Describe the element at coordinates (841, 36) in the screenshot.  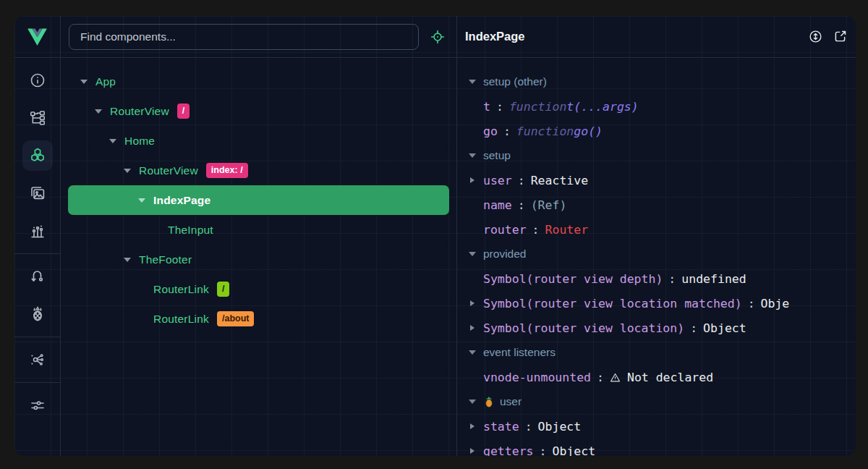
I see `open-in-editor-button` at that location.